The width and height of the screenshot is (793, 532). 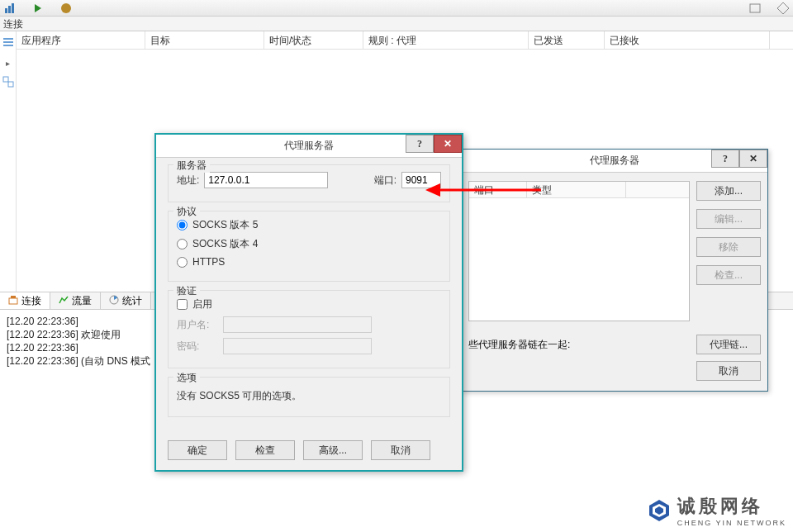 What do you see at coordinates (729, 219) in the screenshot?
I see `edit-button: 编辑...` at bounding box center [729, 219].